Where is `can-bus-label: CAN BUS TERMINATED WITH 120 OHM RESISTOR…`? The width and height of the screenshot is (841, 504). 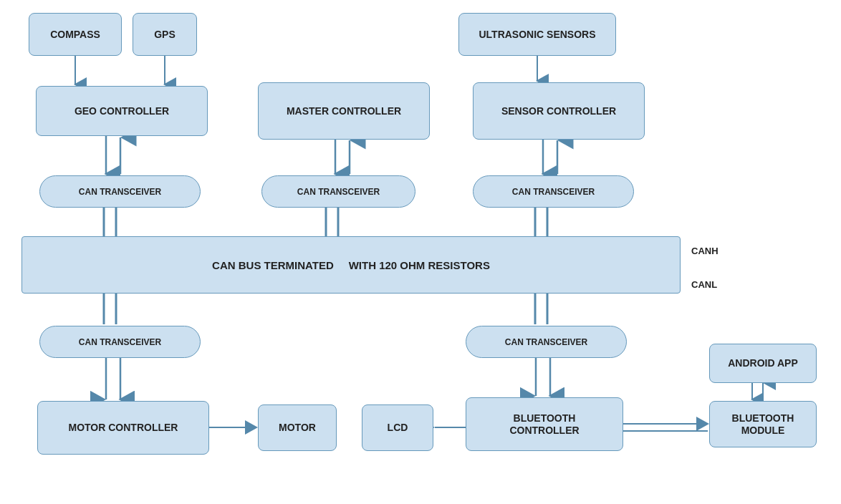 can-bus-label: CAN BUS TERMINATED WITH 120 OHM RESISTOR… is located at coordinates (351, 265).